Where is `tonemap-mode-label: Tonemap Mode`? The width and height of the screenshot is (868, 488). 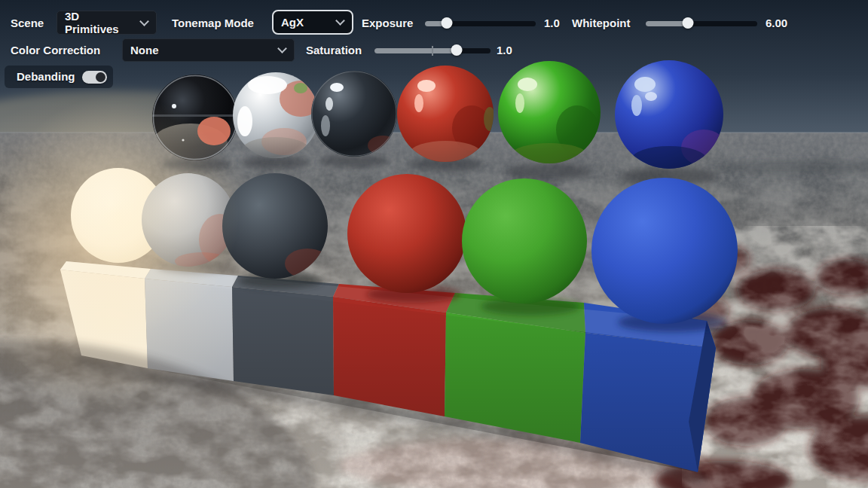 tonemap-mode-label: Tonemap Mode is located at coordinates (212, 23).